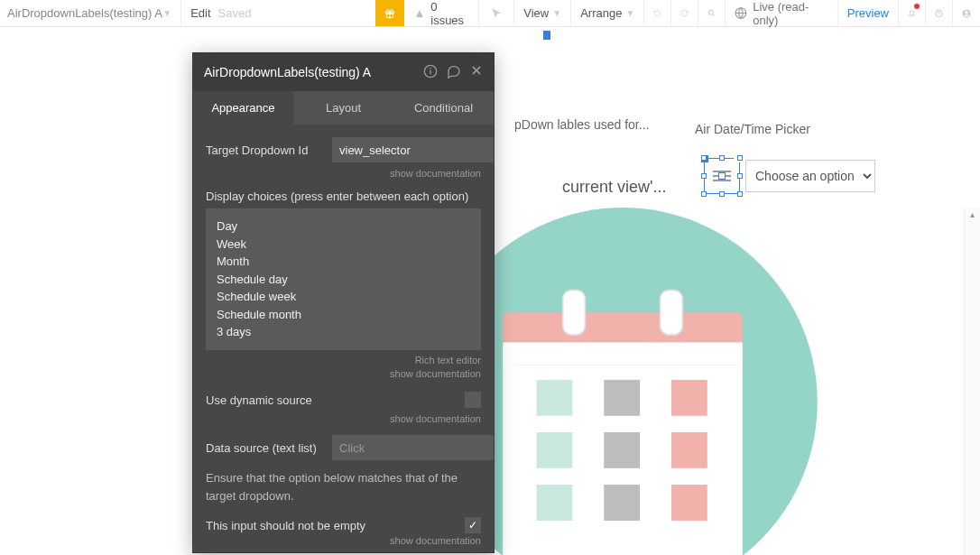  What do you see at coordinates (244, 108) in the screenshot?
I see `tab-appearance: Appearance` at bounding box center [244, 108].